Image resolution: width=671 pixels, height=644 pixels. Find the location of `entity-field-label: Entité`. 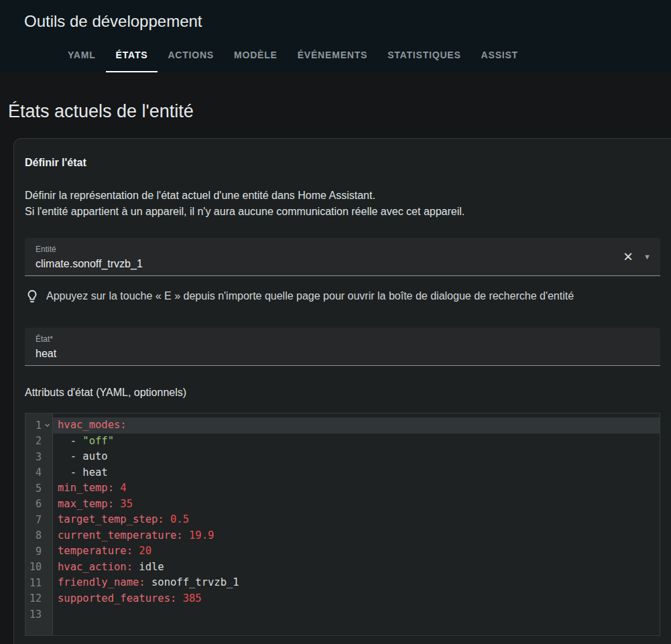

entity-field-label: Entité is located at coordinates (343, 249).